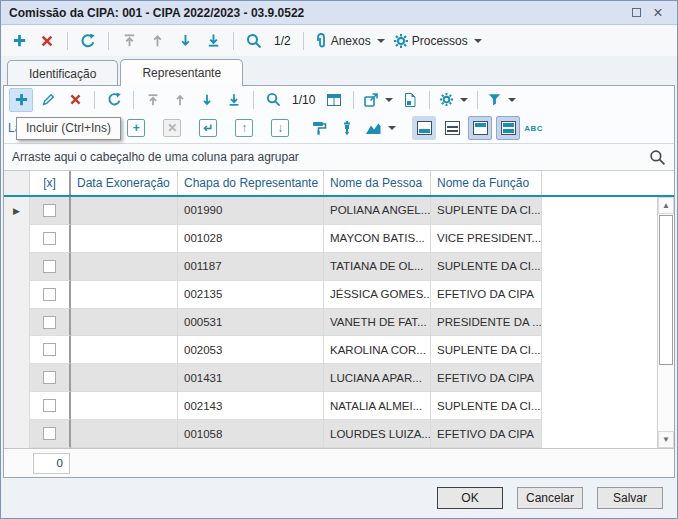 The width and height of the screenshot is (678, 519). What do you see at coordinates (339, 323) in the screenshot?
I see `table-row: 000531 VANETH DE FAT... PRESIDENTE DA ..…` at bounding box center [339, 323].